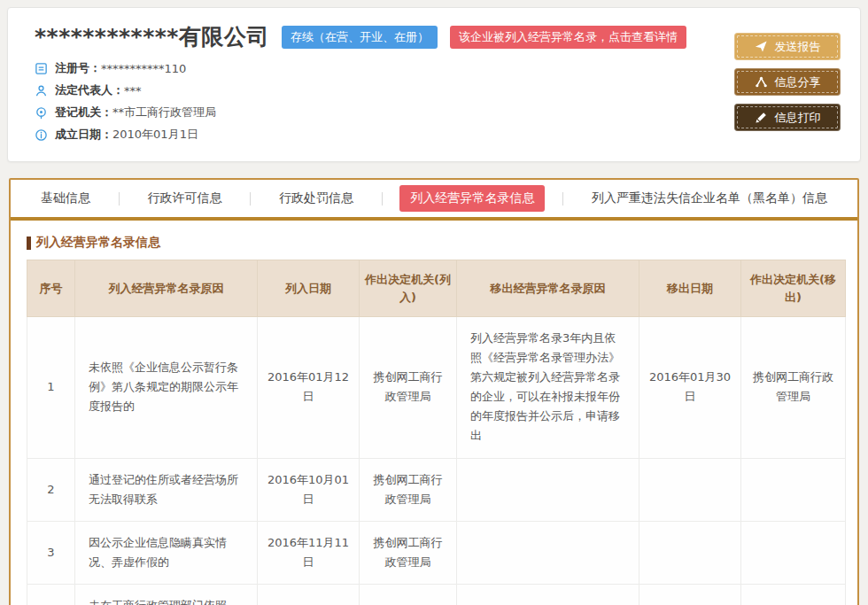 Image resolution: width=868 pixels, height=605 pixels. Describe the element at coordinates (360, 37) in the screenshot. I see `status-badge: 存续（在营、开业、在册）` at that location.